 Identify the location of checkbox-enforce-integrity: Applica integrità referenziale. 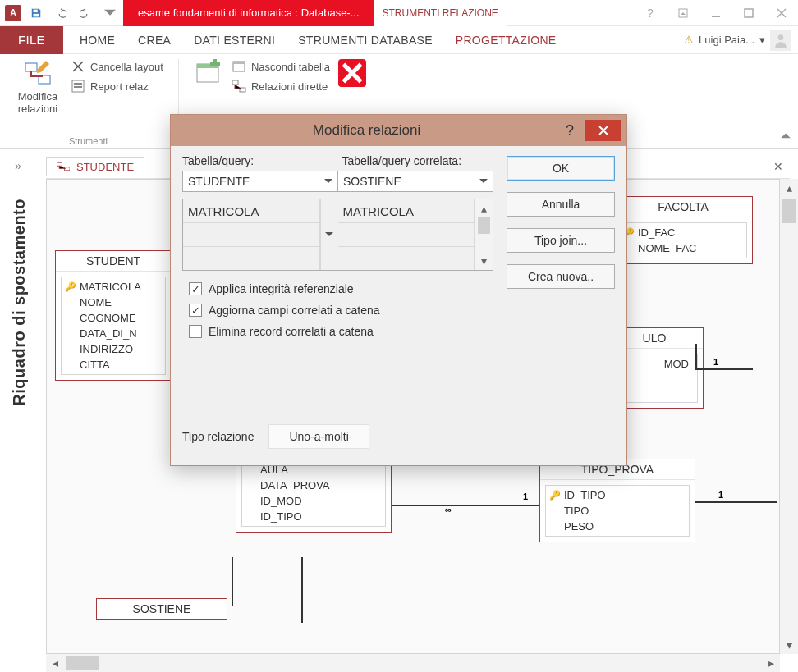
(342, 289).